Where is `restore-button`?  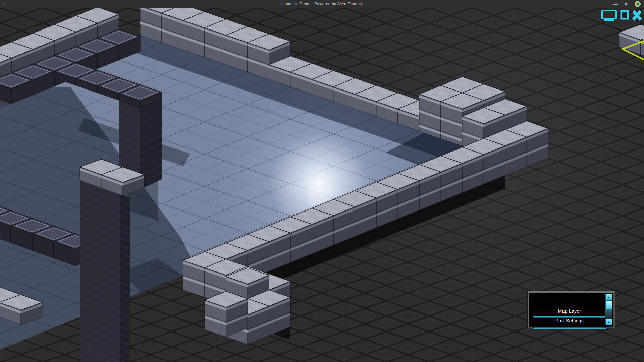
restore-button is located at coordinates (626, 4).